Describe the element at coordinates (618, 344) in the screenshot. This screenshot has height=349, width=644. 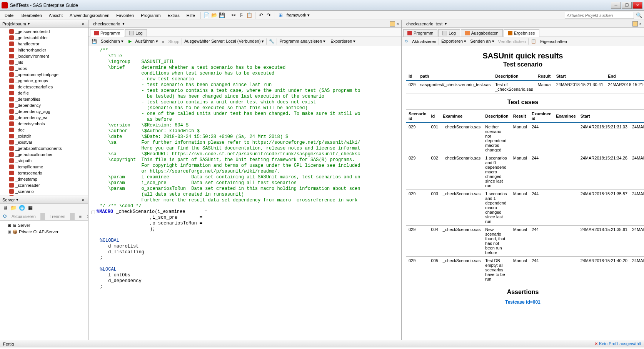
I see `status-profile: Kein Profil ausgewählt` at that location.